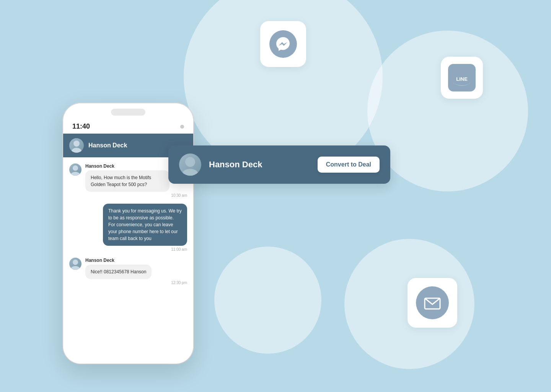 This screenshot has height=392, width=551. I want to click on messenger-app-icon, so click(283, 44).